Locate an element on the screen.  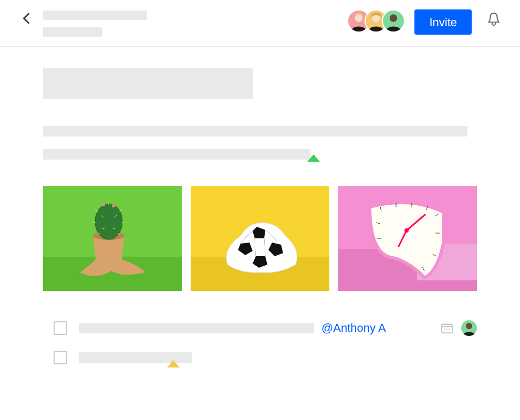
heading-placeholder is located at coordinates (148, 83).